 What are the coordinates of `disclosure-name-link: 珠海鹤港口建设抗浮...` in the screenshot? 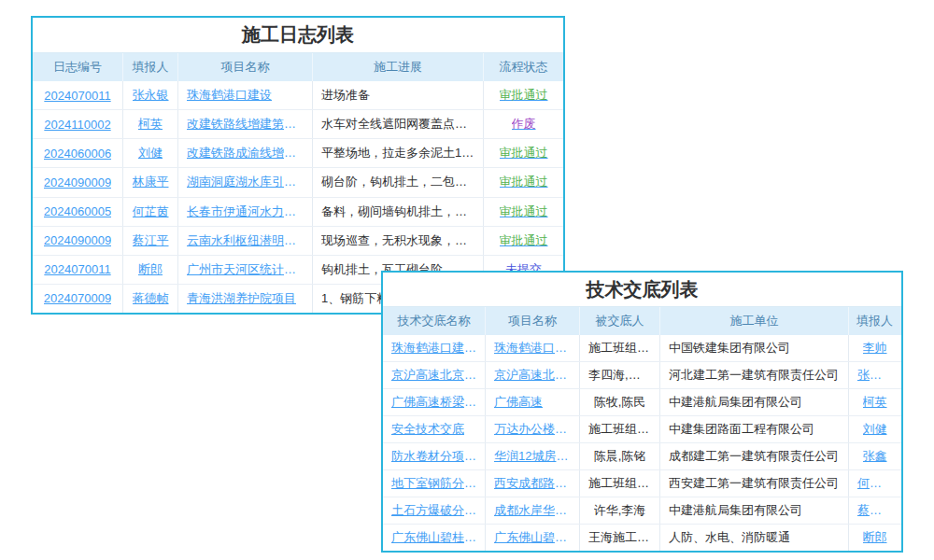 It's located at (434, 348).